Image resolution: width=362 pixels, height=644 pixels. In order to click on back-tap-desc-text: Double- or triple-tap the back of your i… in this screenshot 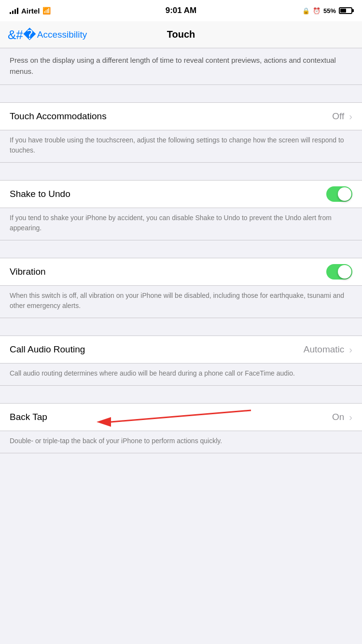, I will do `click(181, 441)`.